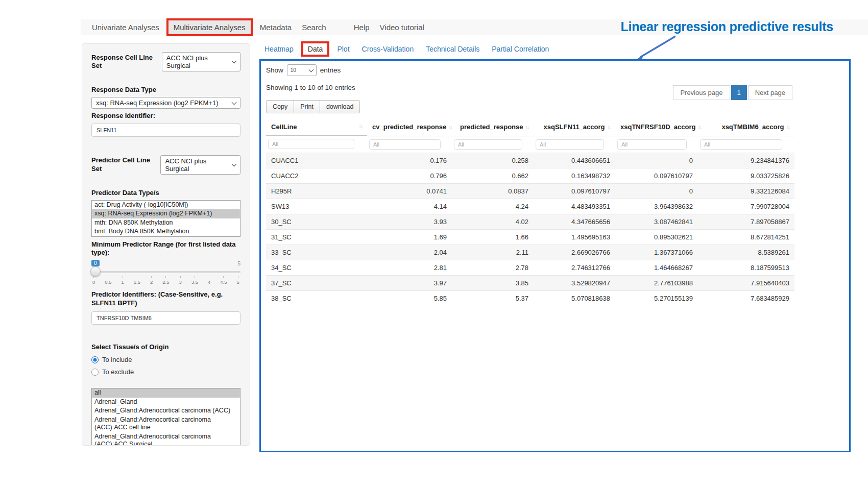 This screenshot has width=868, height=488. What do you see at coordinates (94, 281) in the screenshot?
I see `slider-tick: 0` at bounding box center [94, 281].